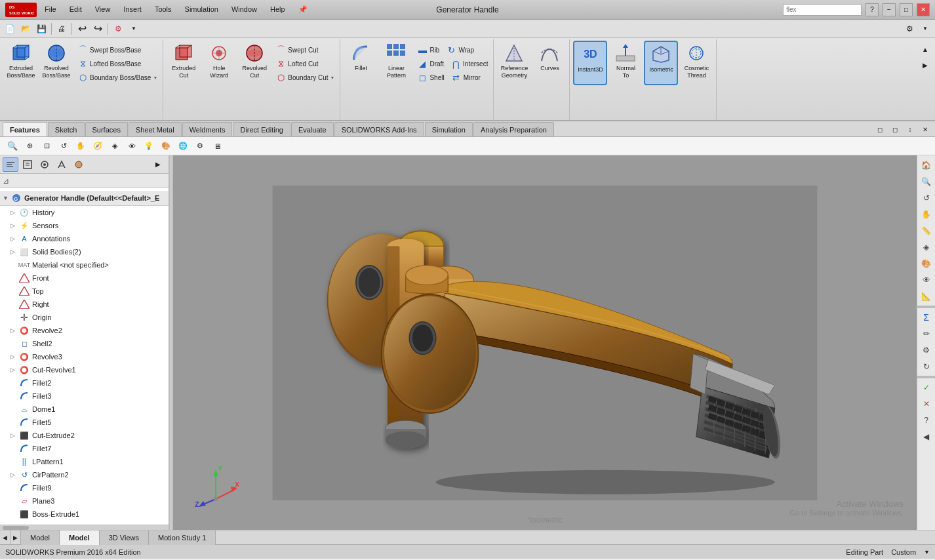 This screenshot has width=935, height=560. Describe the element at coordinates (661, 63) in the screenshot. I see `isometric-btn: Isometric` at that location.